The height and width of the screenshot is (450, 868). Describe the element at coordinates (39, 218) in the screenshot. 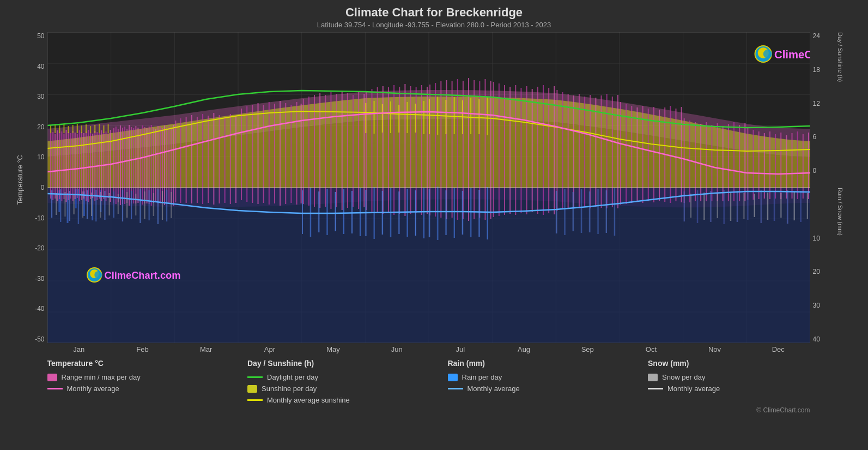

I see `y-tick-n10: -10` at that location.